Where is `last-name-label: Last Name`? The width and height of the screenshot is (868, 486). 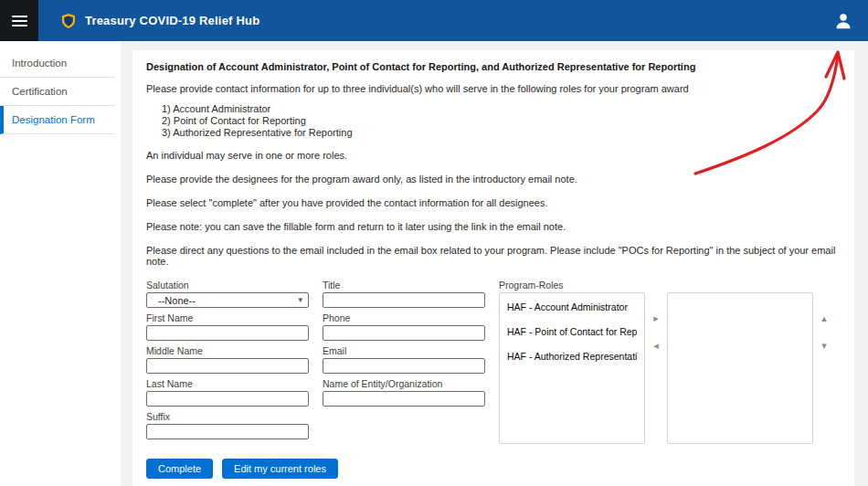
last-name-label: Last Name is located at coordinates (228, 384).